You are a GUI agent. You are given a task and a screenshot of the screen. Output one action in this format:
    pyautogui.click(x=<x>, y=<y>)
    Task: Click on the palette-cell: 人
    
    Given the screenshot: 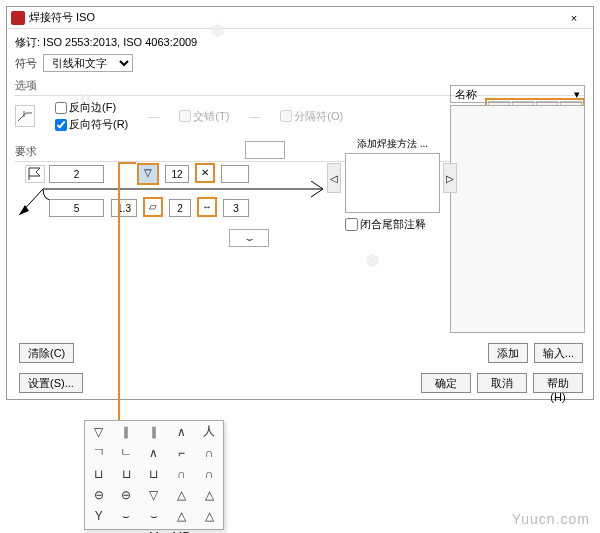 What is the action you would take?
    pyautogui.click(x=209, y=432)
    